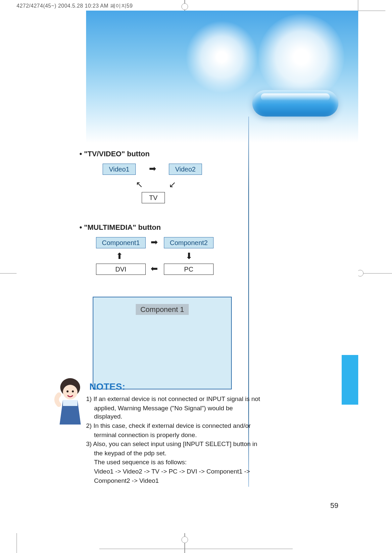 This screenshot has height=553, width=392. What do you see at coordinates (139, 185) in the screenshot?
I see `arrow-up-left-icon: ↖` at bounding box center [139, 185].